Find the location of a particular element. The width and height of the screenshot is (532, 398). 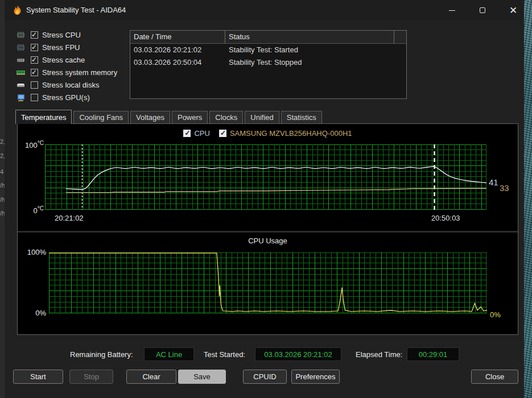

maximize-button is located at coordinates (482, 10).